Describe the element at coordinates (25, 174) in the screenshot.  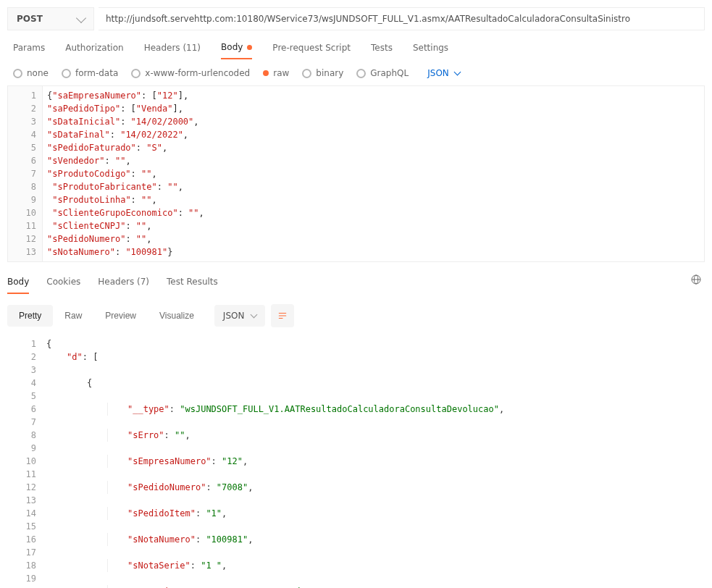
I see `editor-gutter: 12345678910111213` at that location.